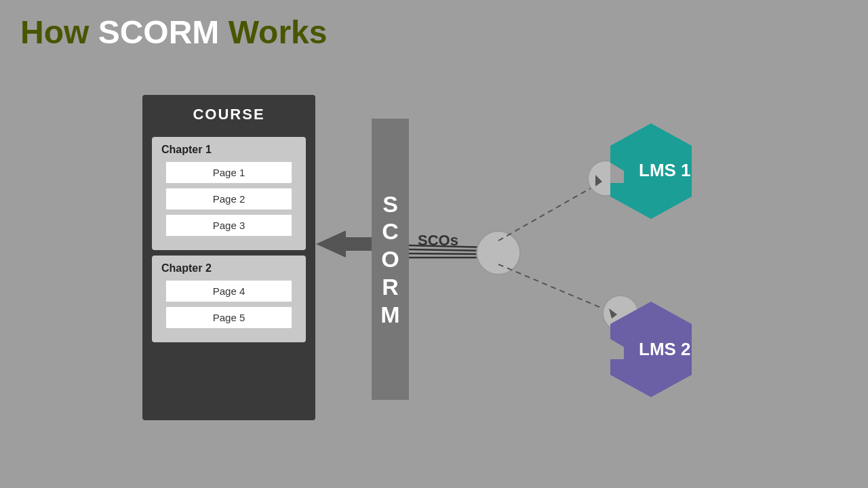  What do you see at coordinates (229, 150) in the screenshot?
I see `chapter-1-title: Chapter 1` at bounding box center [229, 150].